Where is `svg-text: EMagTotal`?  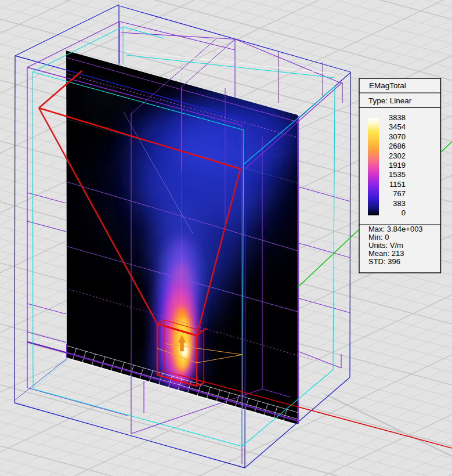 svg-text: EMagTotal is located at coordinates (388, 86).